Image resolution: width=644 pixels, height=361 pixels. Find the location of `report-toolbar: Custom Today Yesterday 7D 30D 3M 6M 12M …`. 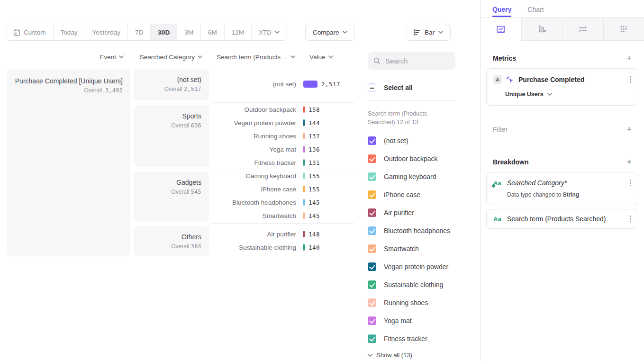

report-toolbar: Custom Today Yesterday 7D 30D 3M 6M 12M … is located at coordinates (243, 32).